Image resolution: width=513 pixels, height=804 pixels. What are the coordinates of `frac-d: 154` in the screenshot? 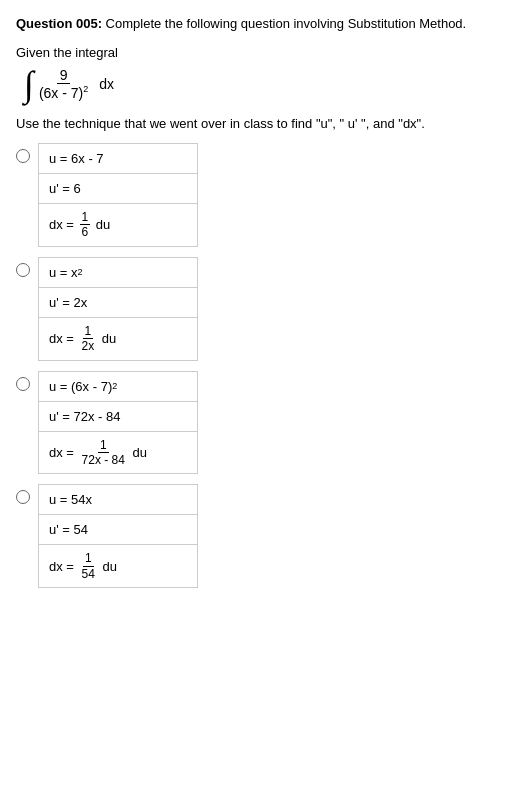 It's located at (88, 566).